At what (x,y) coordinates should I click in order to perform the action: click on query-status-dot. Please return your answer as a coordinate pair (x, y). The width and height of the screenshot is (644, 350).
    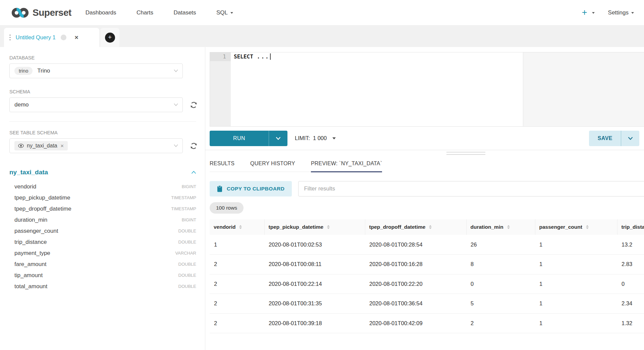
    Looking at the image, I should click on (64, 38).